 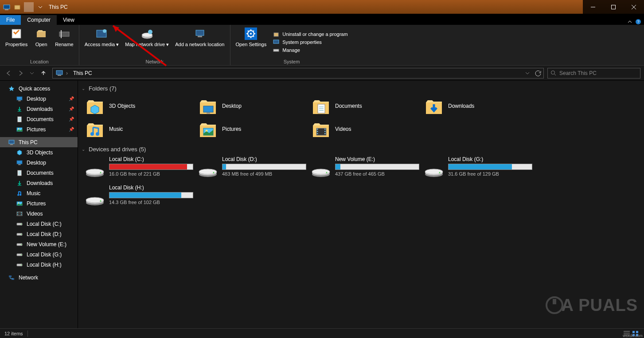 I want to click on search-box: Search This PC, so click(x=594, y=73).